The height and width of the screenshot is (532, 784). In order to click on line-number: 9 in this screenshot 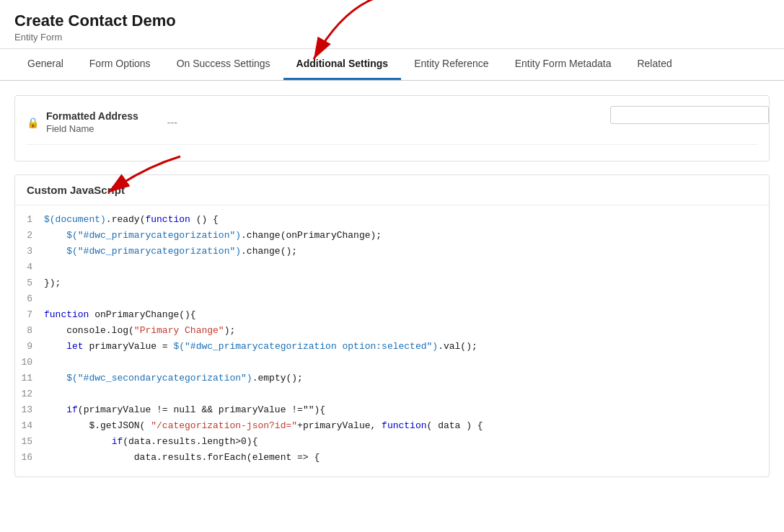, I will do `click(30, 346)`.